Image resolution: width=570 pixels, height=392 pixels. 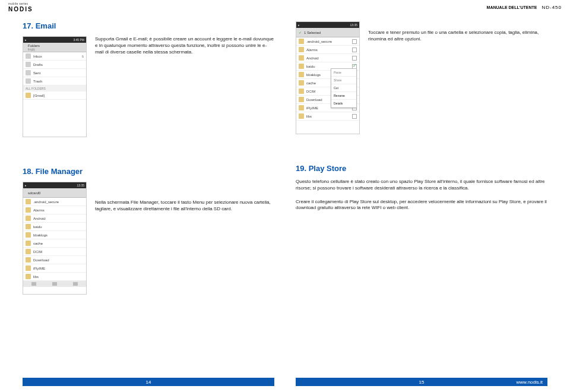 I want to click on screenshot-email: ▸ 3:45 PM Folders lingbj Inbox6DraftsSen…, so click(x=55, y=87).